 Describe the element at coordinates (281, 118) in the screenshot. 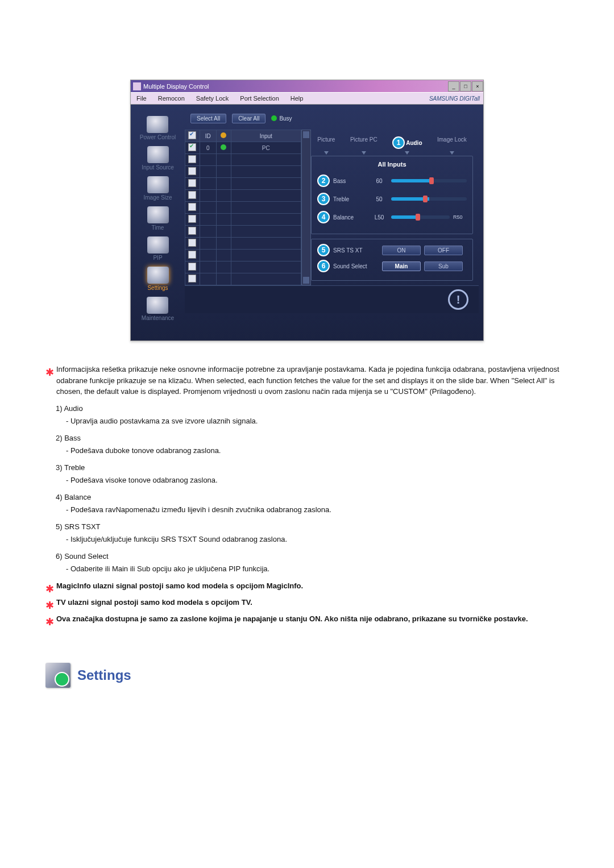

I see `busy-indicator: Busy` at that location.